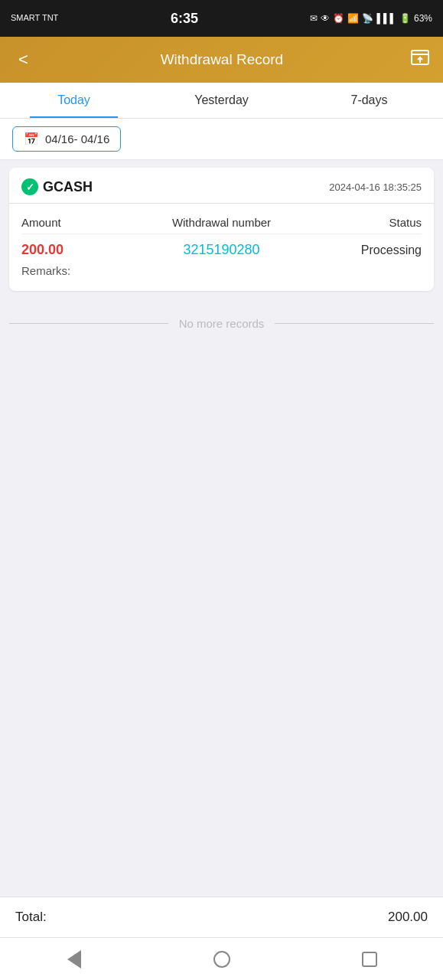 The width and height of the screenshot is (443, 980). Describe the element at coordinates (77, 139) in the screenshot. I see `date-range-label: 04/16- 04/16` at that location.